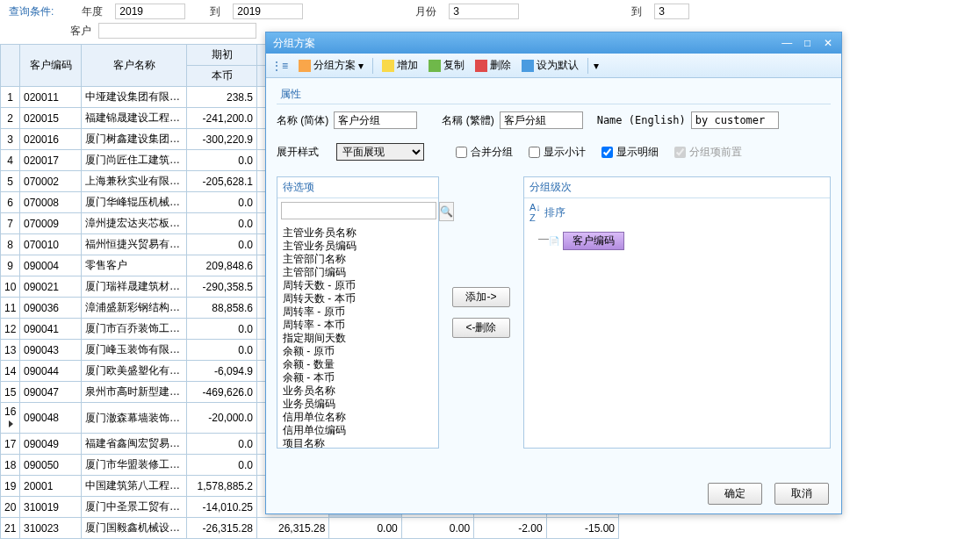  I want to click on month-label: 月份, so click(426, 12).